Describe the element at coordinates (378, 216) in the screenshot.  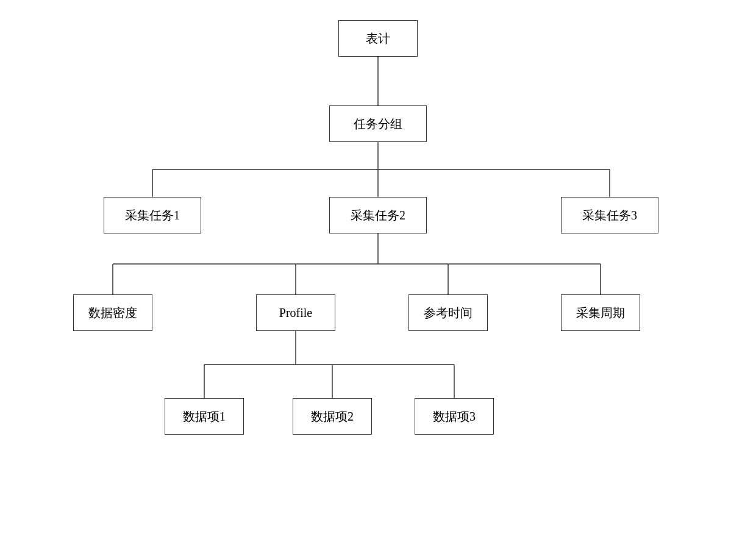
I see `node-caiji2-label: 采集任务2` at that location.